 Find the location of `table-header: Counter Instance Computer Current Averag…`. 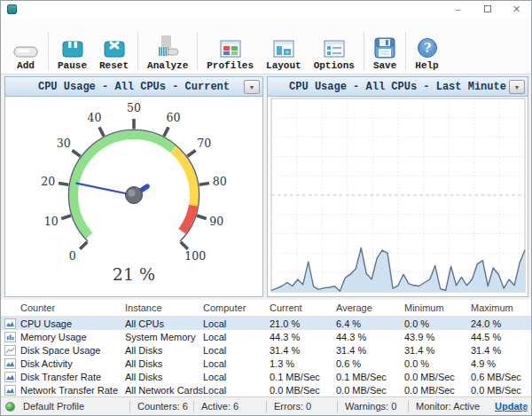

table-header: Counter Instance Computer Current Averag… is located at coordinates (266, 309).